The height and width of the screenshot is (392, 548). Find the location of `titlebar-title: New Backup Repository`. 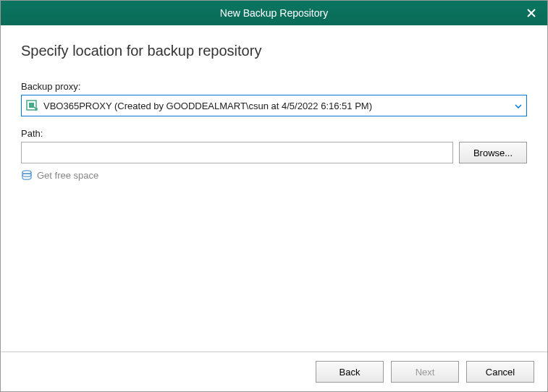

titlebar-title: New Backup Repository is located at coordinates (274, 13).